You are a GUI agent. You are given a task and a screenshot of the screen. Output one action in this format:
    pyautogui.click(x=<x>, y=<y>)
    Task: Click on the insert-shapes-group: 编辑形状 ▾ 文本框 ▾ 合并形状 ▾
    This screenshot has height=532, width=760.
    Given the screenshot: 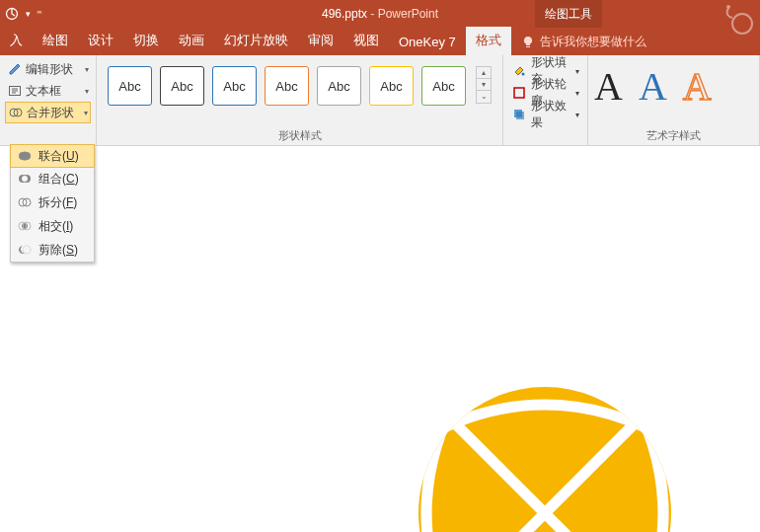 What is the action you would take?
    pyautogui.click(x=48, y=101)
    